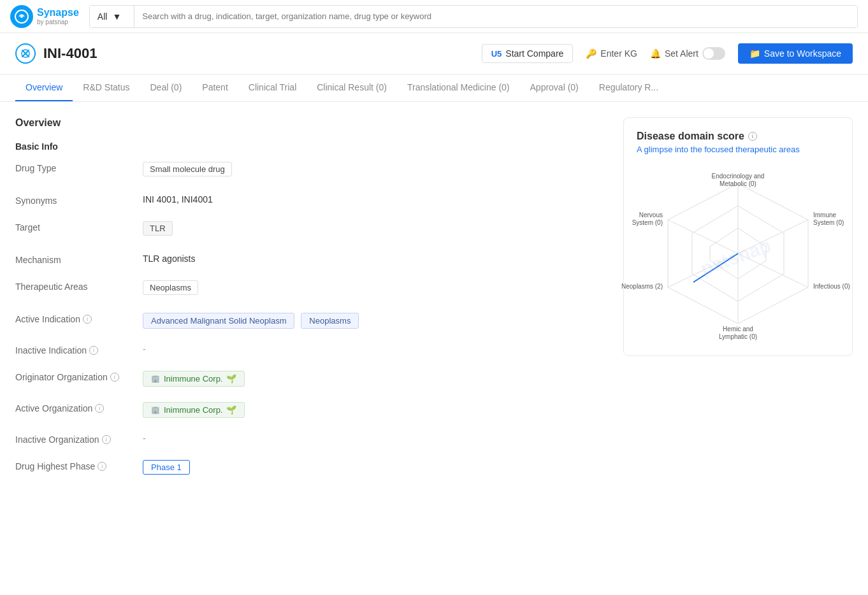 Image resolution: width=868 pixels, height=595 pixels. Describe the element at coordinates (496, 17) in the screenshot. I see `search-input` at that location.